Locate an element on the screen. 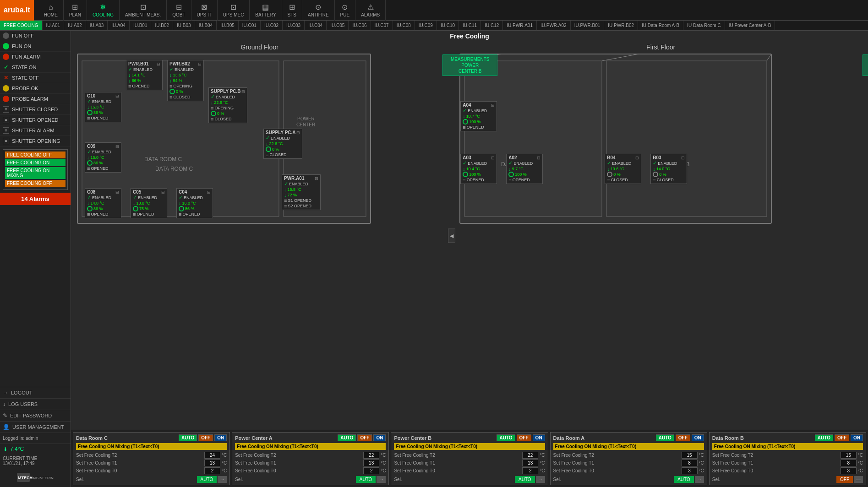  nav-home: ⌂HOME is located at coordinates (51, 10).